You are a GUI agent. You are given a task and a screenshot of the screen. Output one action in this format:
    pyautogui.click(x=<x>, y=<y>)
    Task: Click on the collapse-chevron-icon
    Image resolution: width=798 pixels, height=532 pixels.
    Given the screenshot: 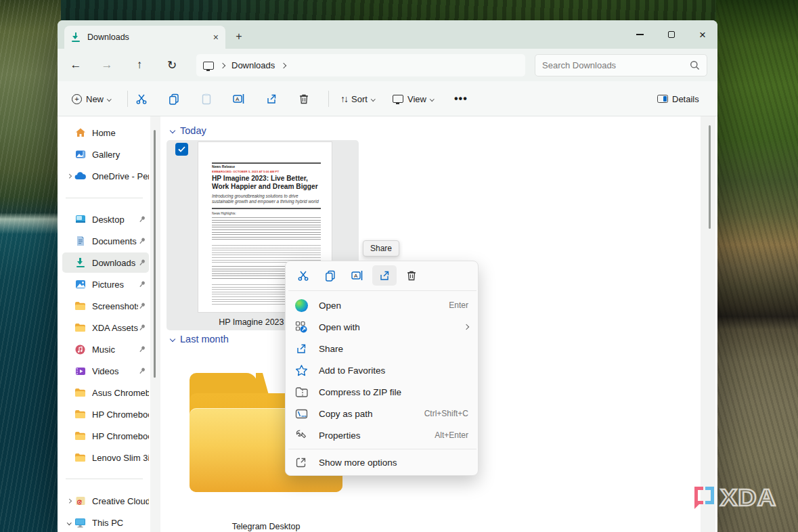 What is the action you would take?
    pyautogui.click(x=69, y=523)
    